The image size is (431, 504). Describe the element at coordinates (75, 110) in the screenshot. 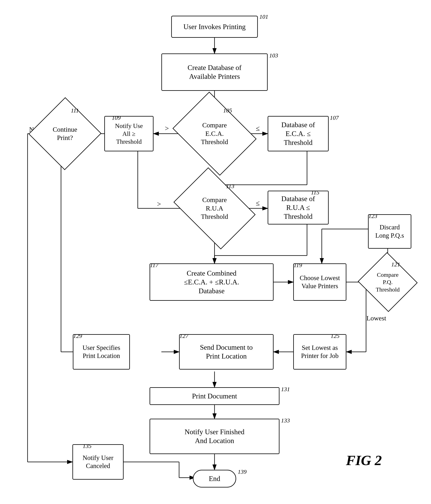

I see `num-111: 111` at that location.